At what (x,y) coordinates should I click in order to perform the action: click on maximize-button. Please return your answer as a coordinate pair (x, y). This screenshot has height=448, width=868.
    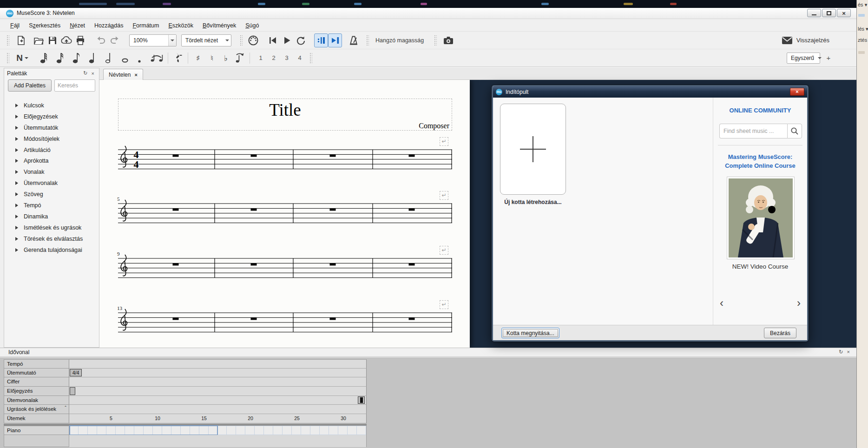
    Looking at the image, I should click on (829, 13).